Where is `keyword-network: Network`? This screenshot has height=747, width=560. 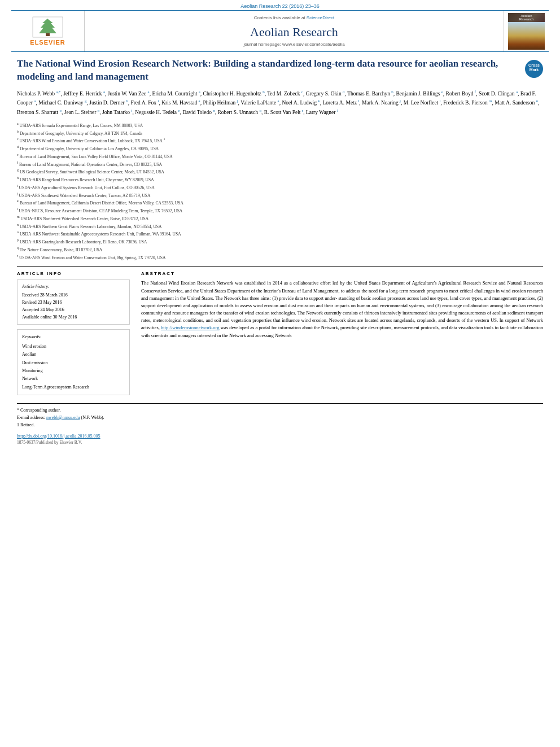
keyword-network: Network is located at coordinates (73, 379).